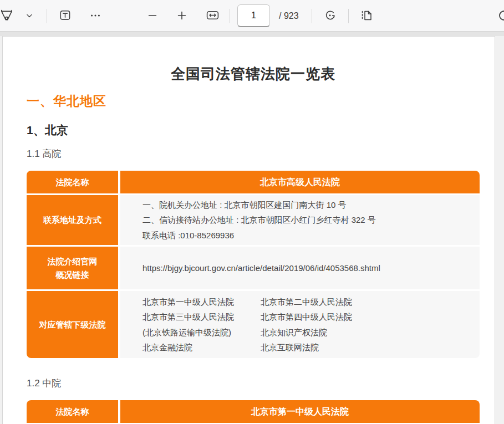  Describe the element at coordinates (300, 268) in the screenshot. I see `website-url: https://bjgy.bjcourt.gov.cn/article/deta…` at that location.